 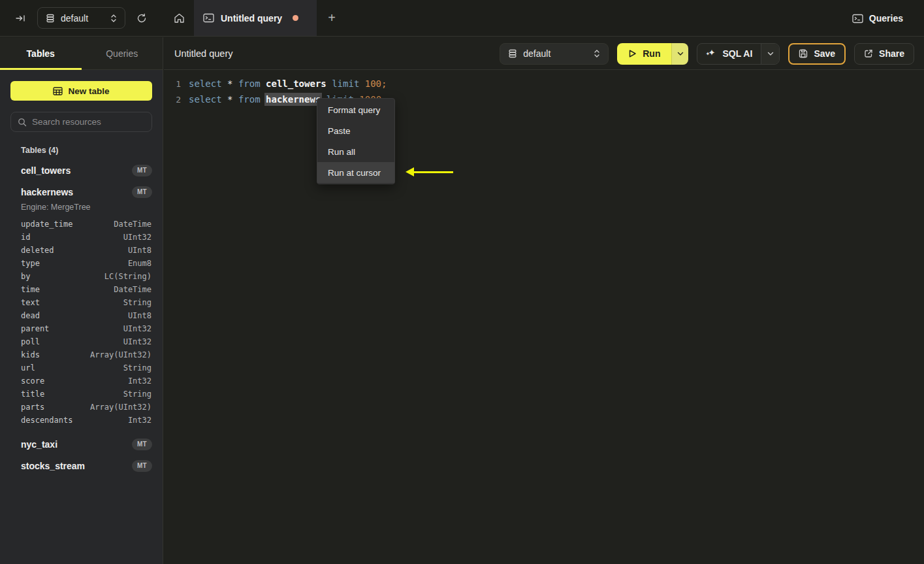 I want to click on toolbar-database-selector: default, so click(x=554, y=54).